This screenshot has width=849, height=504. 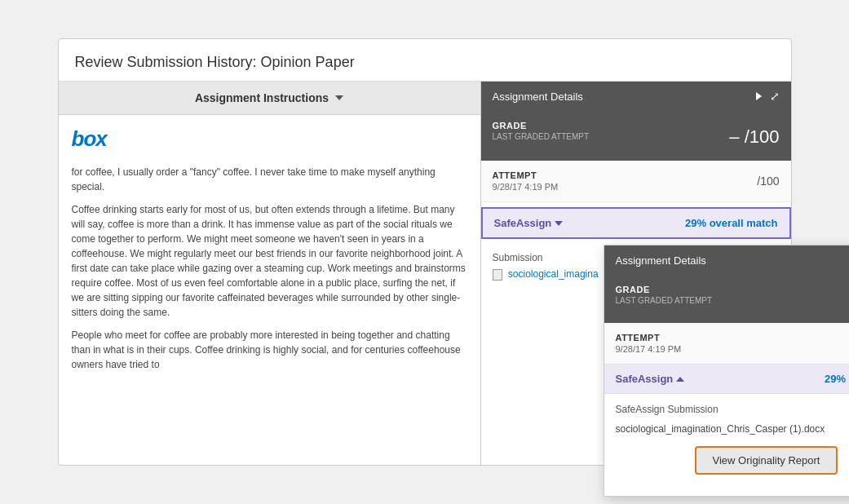 What do you see at coordinates (754, 137) in the screenshot?
I see `grade-value: – /100` at bounding box center [754, 137].